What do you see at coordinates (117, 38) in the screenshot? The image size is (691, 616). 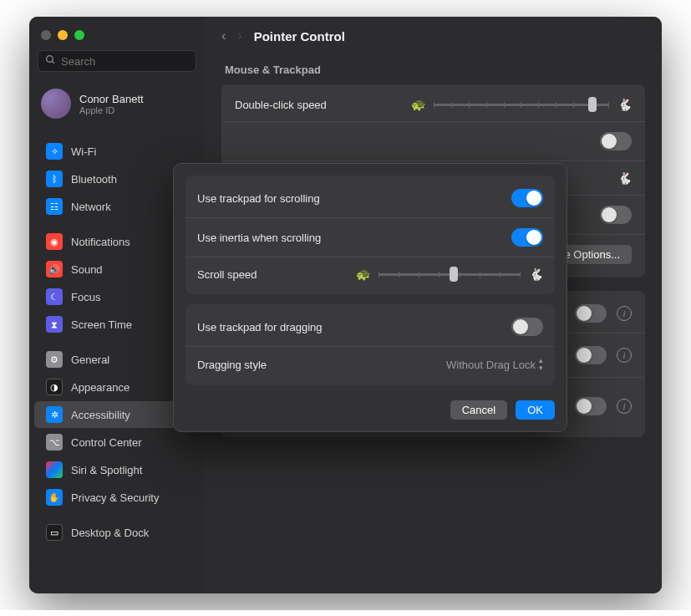 I see `traffic-lights` at bounding box center [117, 38].